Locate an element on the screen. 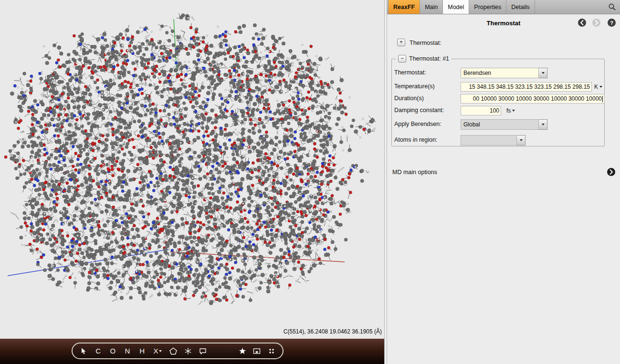  ring-tool is located at coordinates (173, 351).